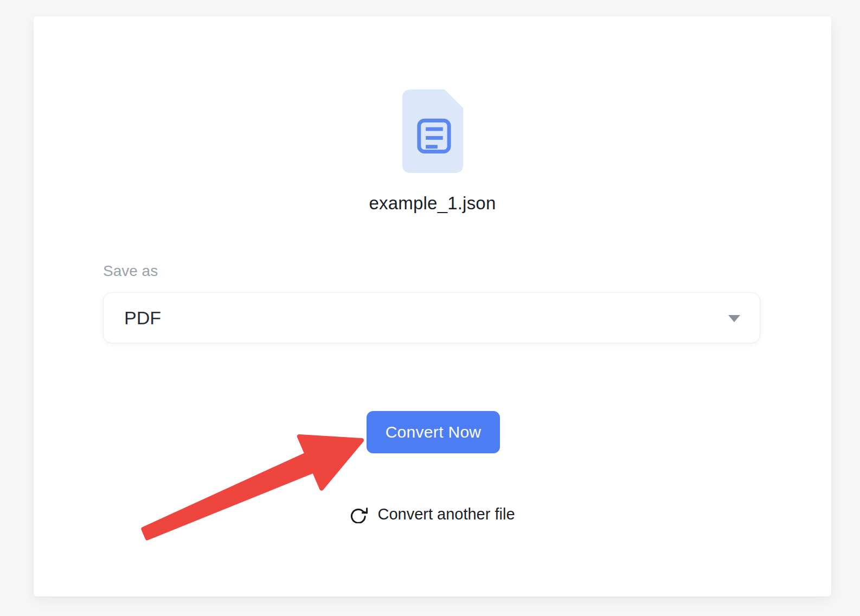 The width and height of the screenshot is (860, 616). Describe the element at coordinates (433, 514) in the screenshot. I see `convert-another-file-link: Convert another file` at that location.